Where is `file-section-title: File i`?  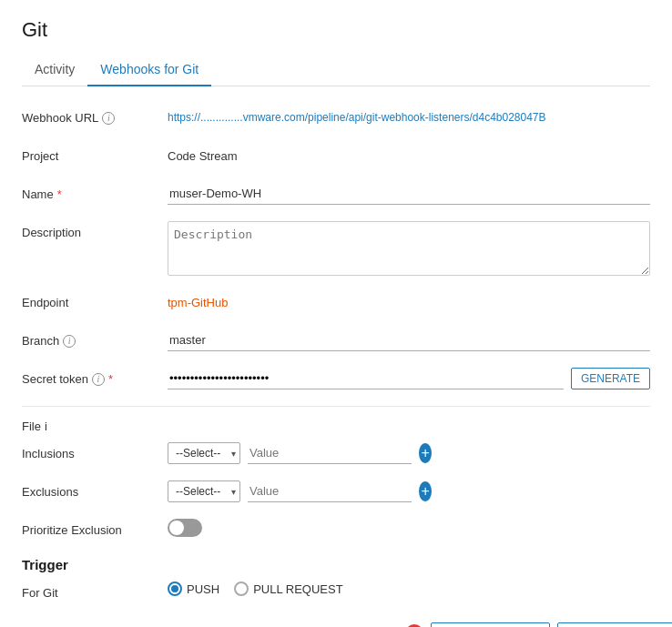
file-section-title: File i is located at coordinates (336, 426).